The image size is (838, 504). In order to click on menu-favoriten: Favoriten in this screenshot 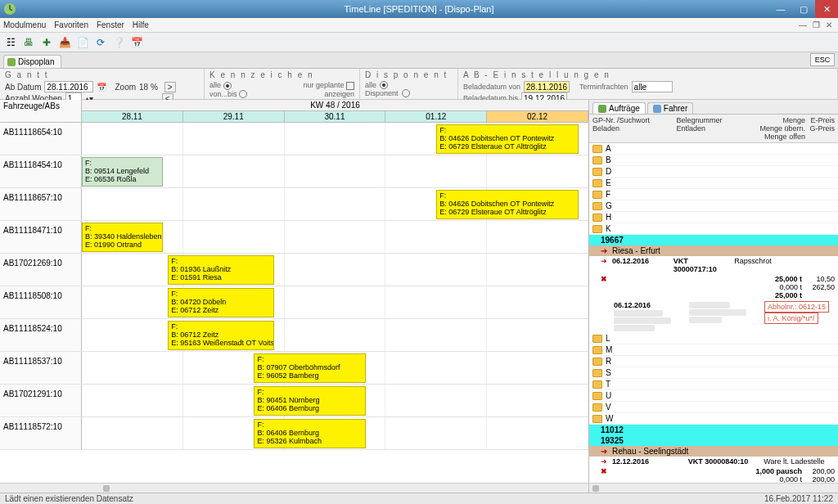, I will do `click(71, 25)`.